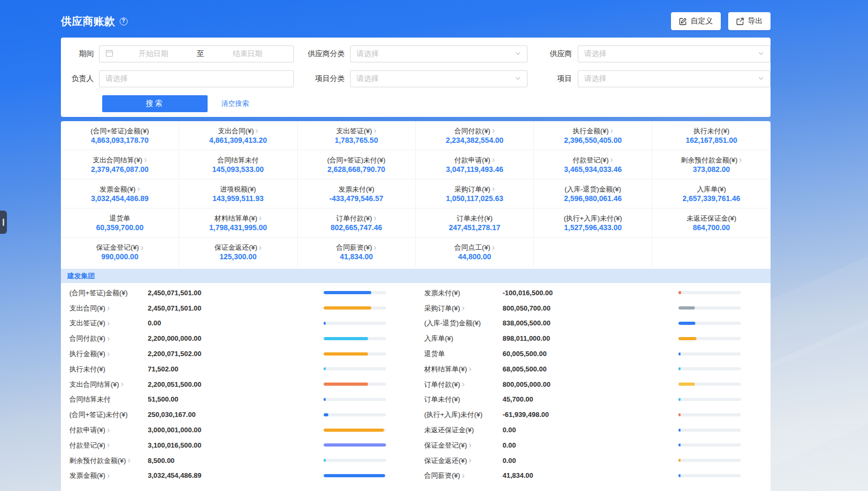 The image size is (868, 491). Describe the element at coordinates (593, 165) in the screenshot. I see `summary-card: 付款登记(¥) › 3,465,934,033.46` at that location.